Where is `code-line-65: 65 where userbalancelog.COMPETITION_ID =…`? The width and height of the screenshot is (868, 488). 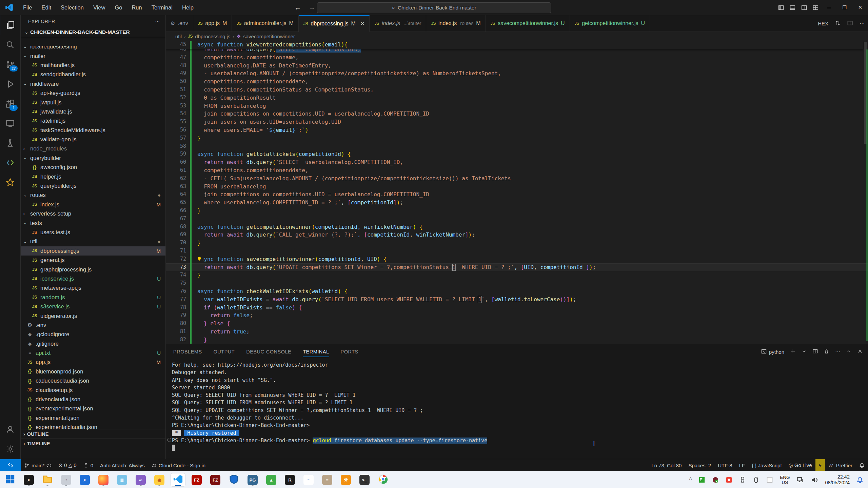
code-line-65: 65 where userbalancelog.COMPETITION_ID =… is located at coordinates (517, 203).